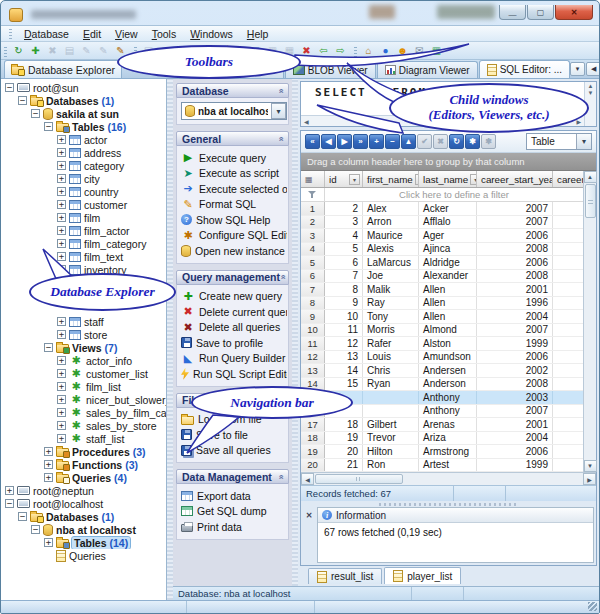 The image size is (600, 614). What do you see at coordinates (391, 236) in the screenshot?
I see `cell: Maurice` at bounding box center [391, 236].